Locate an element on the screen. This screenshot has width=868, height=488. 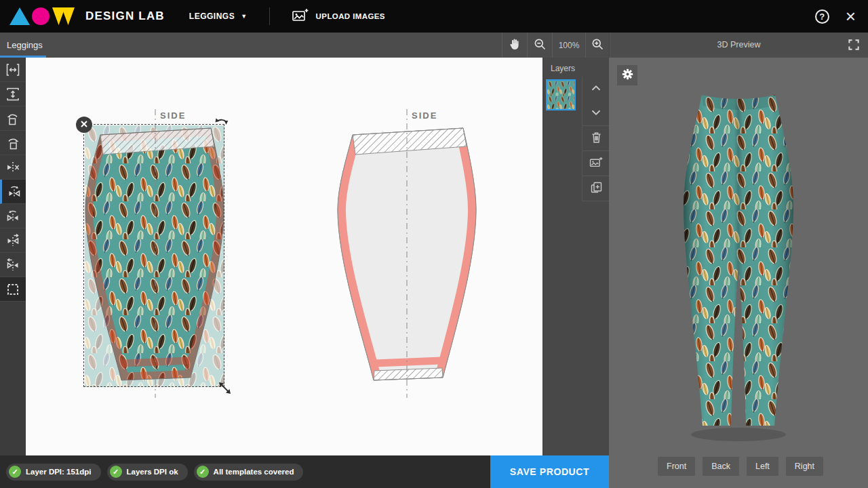
zoom-out-button is located at coordinates (540, 45).